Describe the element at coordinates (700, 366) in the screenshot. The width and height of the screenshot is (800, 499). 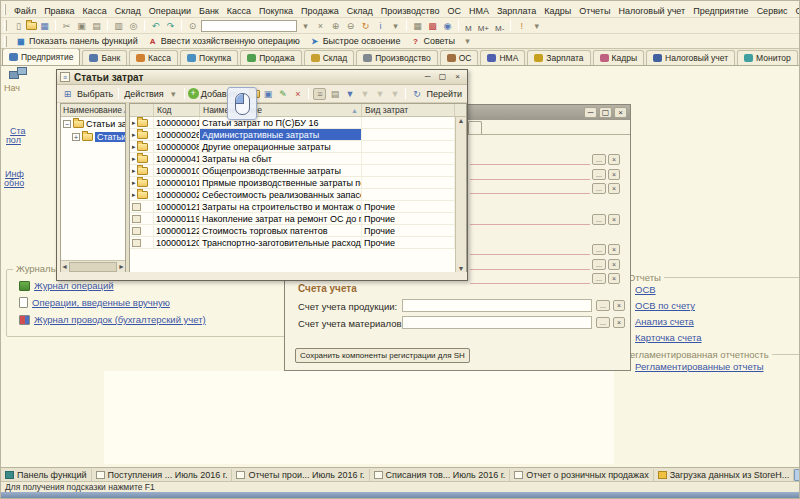
I see `regulated-link: Регламентированные отчеты` at that location.